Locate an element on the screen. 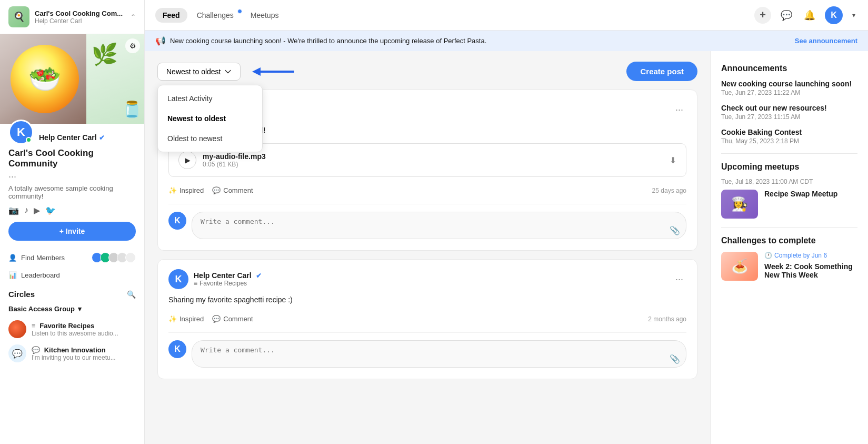  notification-icon-button: 🔔 is located at coordinates (810, 15).